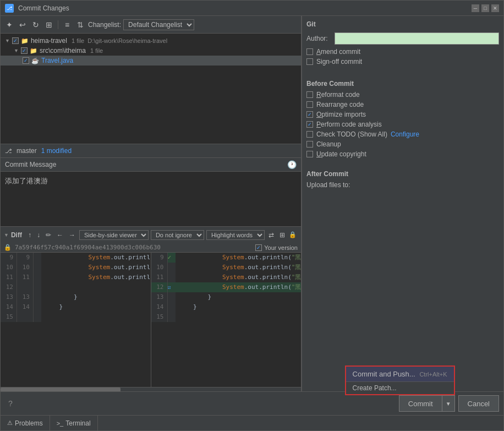  Describe the element at coordinates (25, 41) in the screenshot. I see `repo-icon: 📁` at that location.